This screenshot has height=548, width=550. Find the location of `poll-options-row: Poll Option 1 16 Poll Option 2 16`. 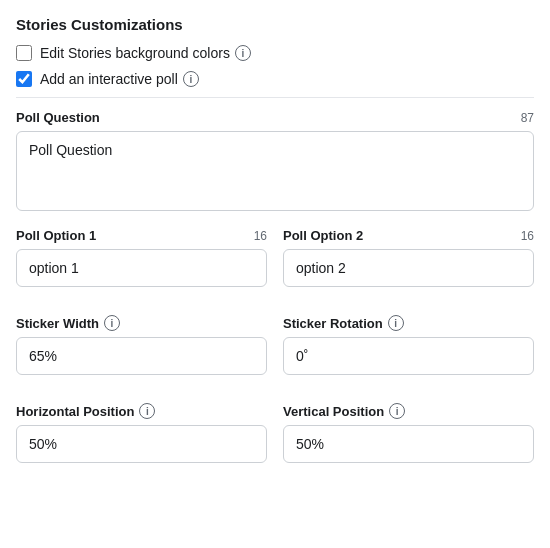

poll-options-row: Poll Option 1 16 Poll Option 2 16 is located at coordinates (275, 264).